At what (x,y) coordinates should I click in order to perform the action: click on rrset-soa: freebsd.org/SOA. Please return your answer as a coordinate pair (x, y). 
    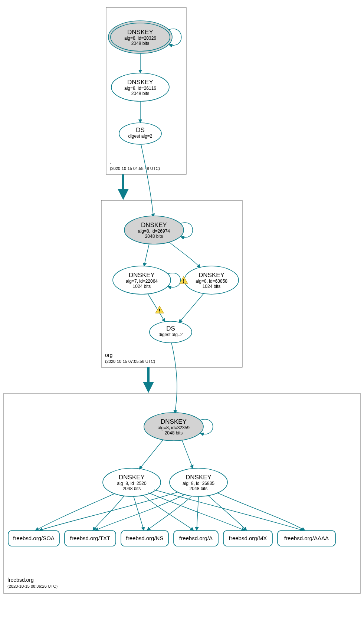
    Looking at the image, I should click on (34, 538).